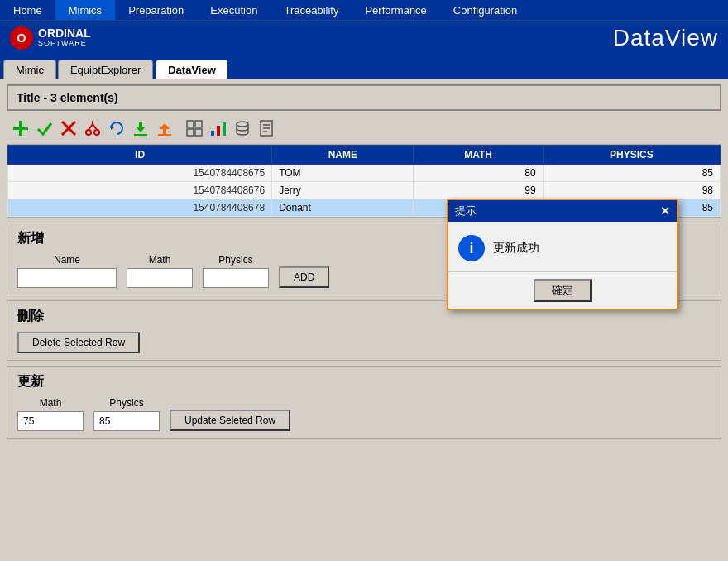 This screenshot has width=728, height=561. I want to click on add-button: ADD, so click(304, 277).